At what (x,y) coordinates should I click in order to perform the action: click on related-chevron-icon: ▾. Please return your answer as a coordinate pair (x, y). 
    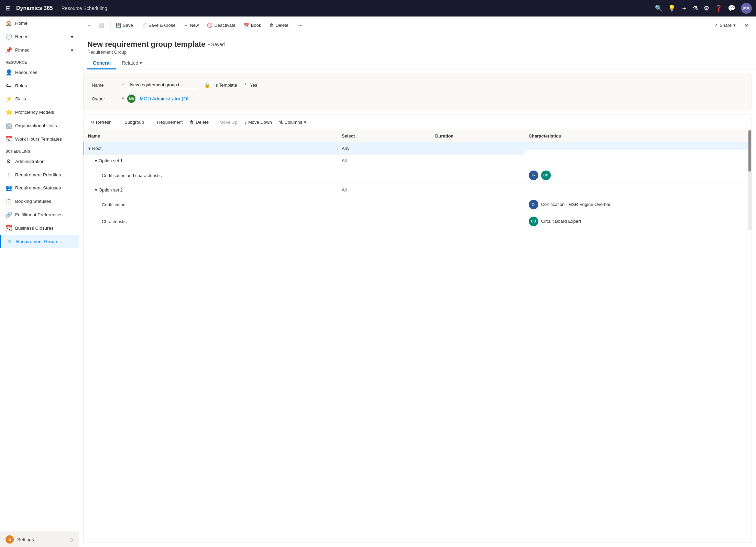
    Looking at the image, I should click on (141, 63).